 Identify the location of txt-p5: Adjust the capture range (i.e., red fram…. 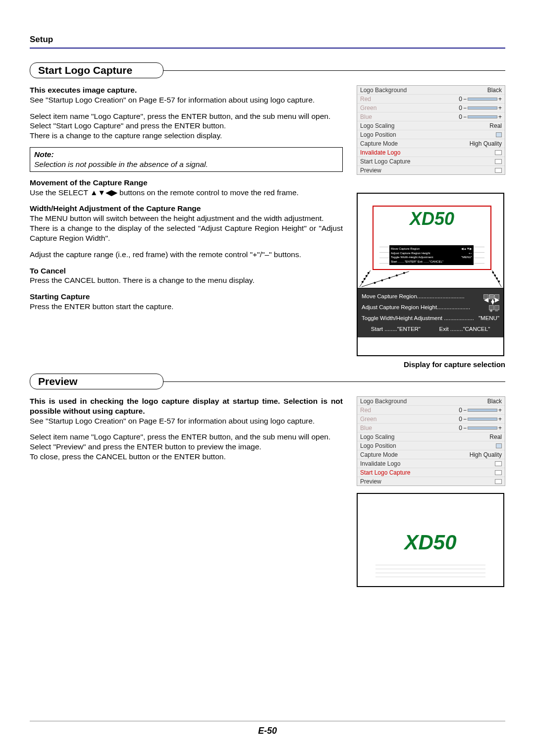
(186, 255).